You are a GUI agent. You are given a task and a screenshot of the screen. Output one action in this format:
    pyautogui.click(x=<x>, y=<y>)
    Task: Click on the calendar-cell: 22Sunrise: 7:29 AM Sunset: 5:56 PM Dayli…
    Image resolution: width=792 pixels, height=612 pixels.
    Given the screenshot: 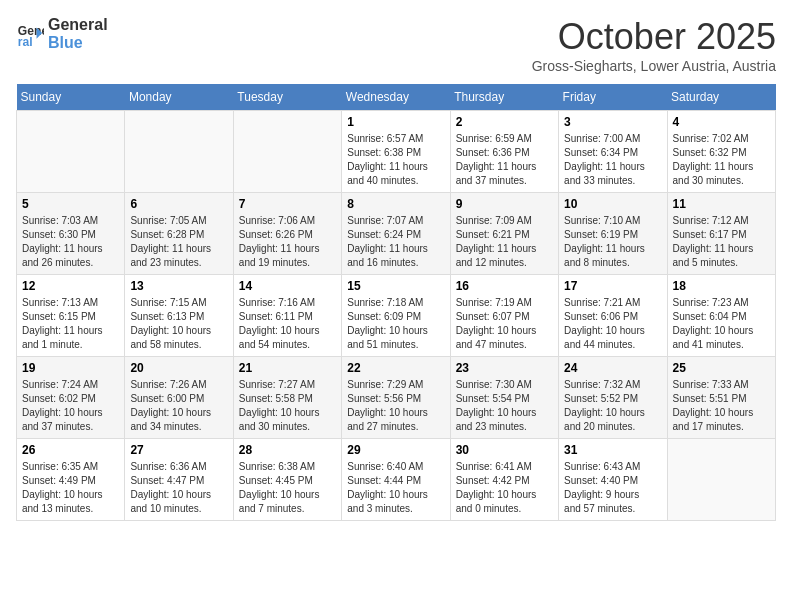 What is the action you would take?
    pyautogui.click(x=396, y=398)
    